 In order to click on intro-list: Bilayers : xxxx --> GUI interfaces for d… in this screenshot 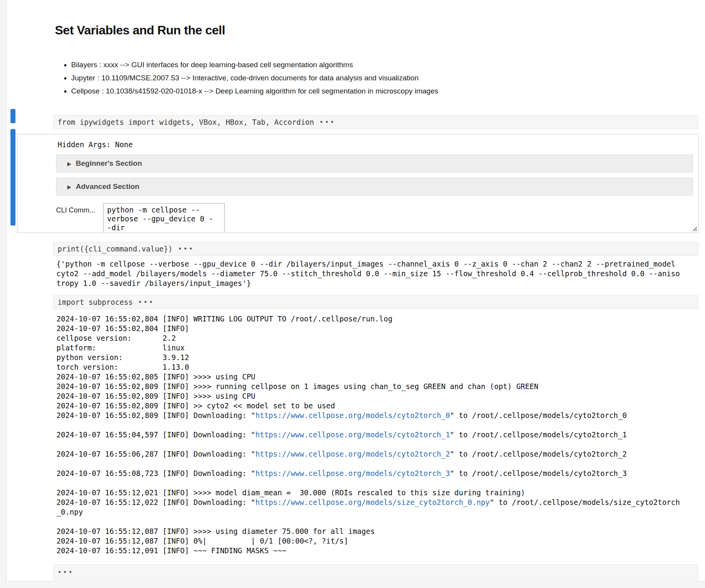, I will do `click(380, 78)`.